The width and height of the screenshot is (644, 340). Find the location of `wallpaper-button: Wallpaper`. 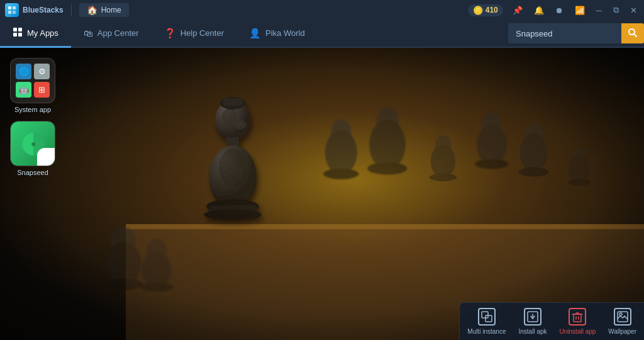

wallpaper-button: Wallpaper is located at coordinates (623, 321).